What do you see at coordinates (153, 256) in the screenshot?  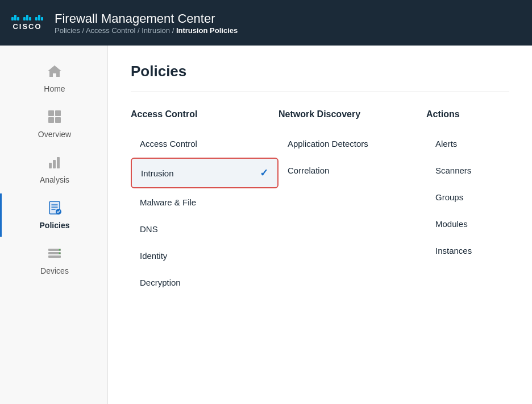 I see `menu-label-identity: Identity` at bounding box center [153, 256].